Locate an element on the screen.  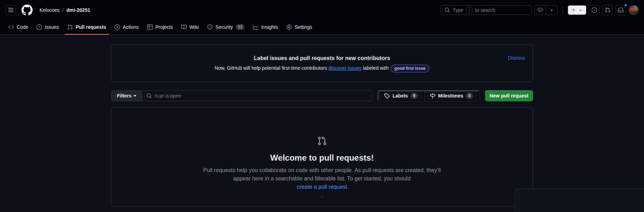
filters-dropdown-button: Filters is located at coordinates (127, 96).